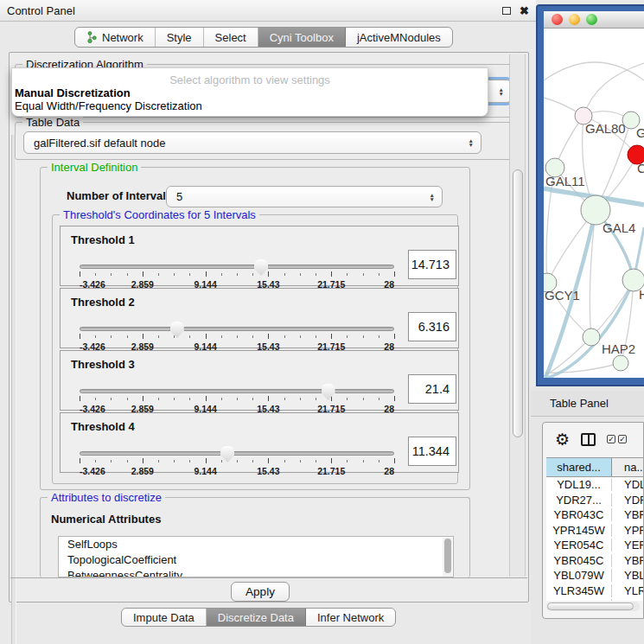  What do you see at coordinates (517, 316) in the screenshot?
I see `panel-scrollbar` at bounding box center [517, 316].